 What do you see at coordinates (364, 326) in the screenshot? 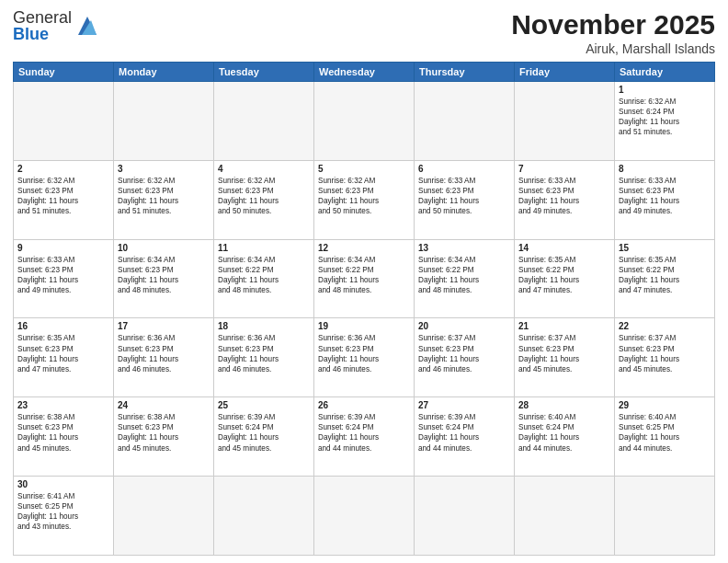
I see `day-number: 19` at bounding box center [364, 326].